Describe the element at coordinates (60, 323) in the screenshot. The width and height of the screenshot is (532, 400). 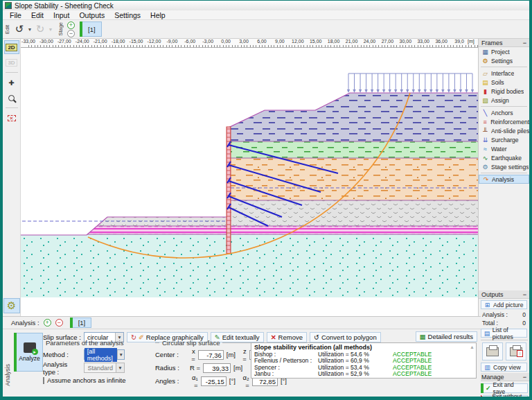
I see `remove-analysis-button: −` at that location.